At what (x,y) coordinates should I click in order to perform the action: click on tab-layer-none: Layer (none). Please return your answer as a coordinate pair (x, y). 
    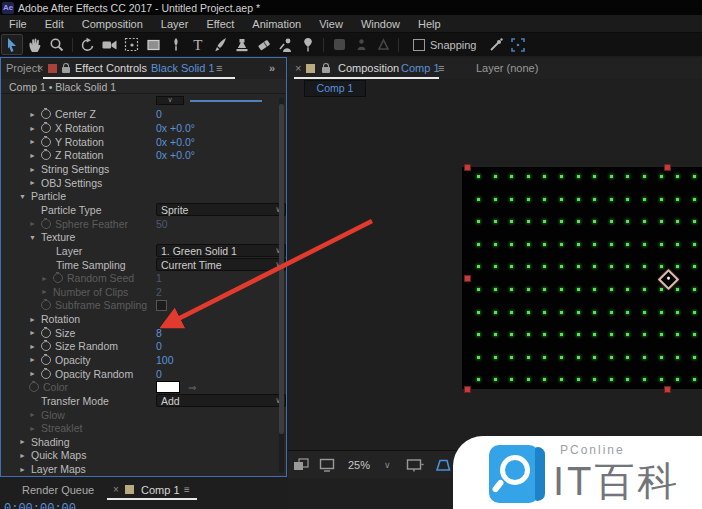
    Looking at the image, I should click on (507, 68).